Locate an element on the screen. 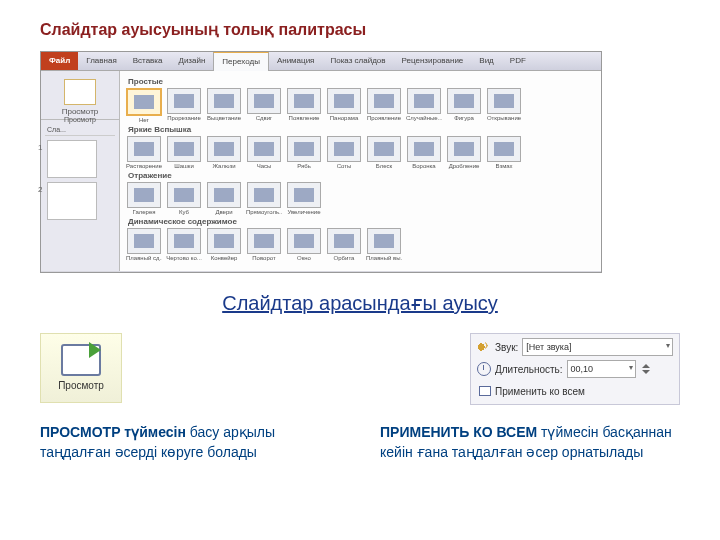 This screenshot has width=720, height=540. slide-thumbnail: 2 is located at coordinates (72, 201).